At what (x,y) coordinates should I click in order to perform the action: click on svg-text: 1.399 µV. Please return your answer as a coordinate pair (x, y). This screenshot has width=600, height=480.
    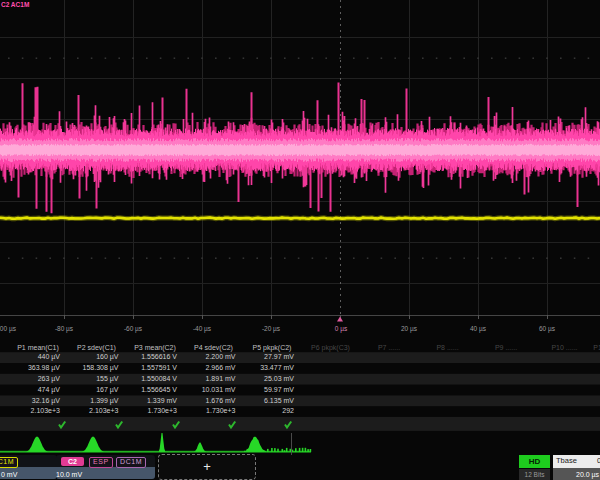
    Looking at the image, I should click on (104, 401).